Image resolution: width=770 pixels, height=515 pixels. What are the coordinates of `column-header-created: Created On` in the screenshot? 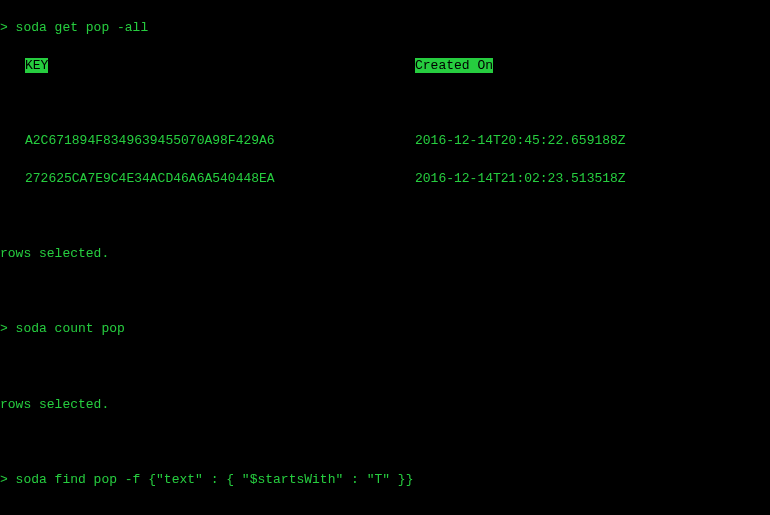 It's located at (454, 66).